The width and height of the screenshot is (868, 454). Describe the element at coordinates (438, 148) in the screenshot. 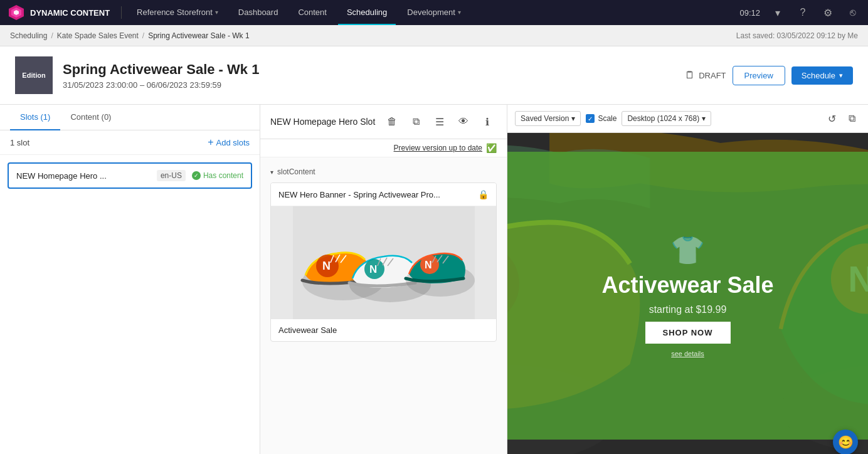

I see `preview-version-link: Preview version up to date` at that location.